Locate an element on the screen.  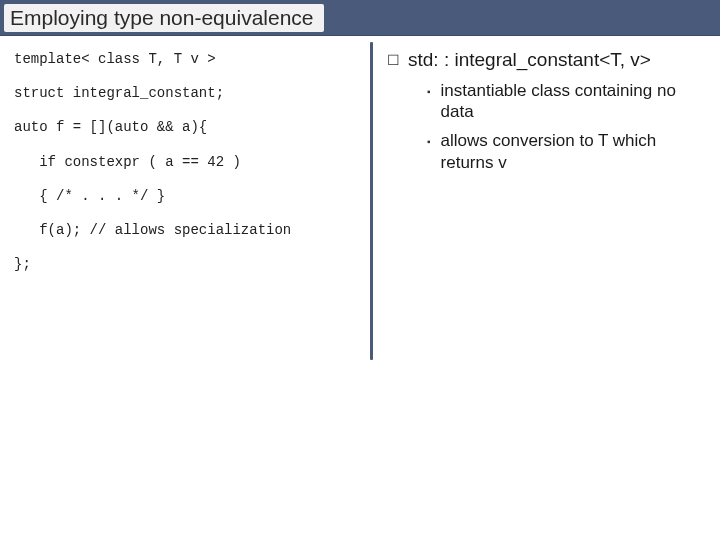
heading-text: std: : integral_constant<T, v> is located at coordinates (530, 60).